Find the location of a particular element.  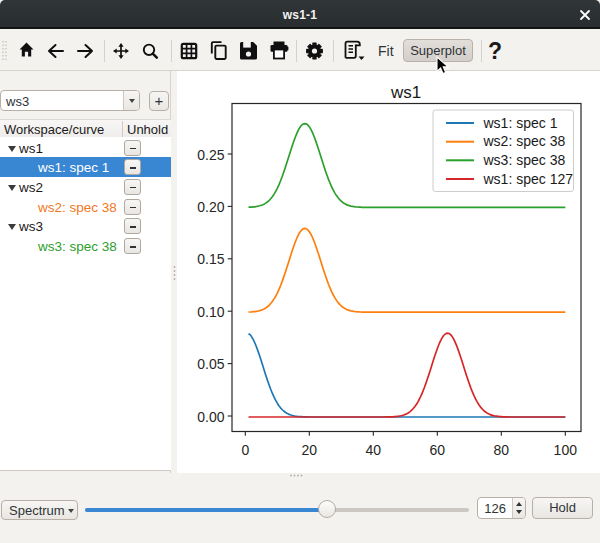

svg-text: 0.10 is located at coordinates (210, 312).